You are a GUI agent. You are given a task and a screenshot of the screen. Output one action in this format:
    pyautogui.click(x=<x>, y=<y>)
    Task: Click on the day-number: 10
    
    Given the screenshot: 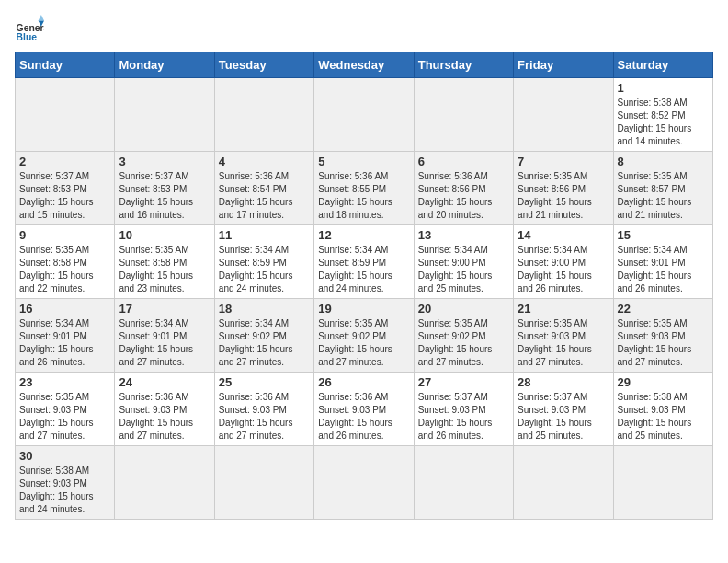 What is the action you would take?
    pyautogui.click(x=164, y=236)
    